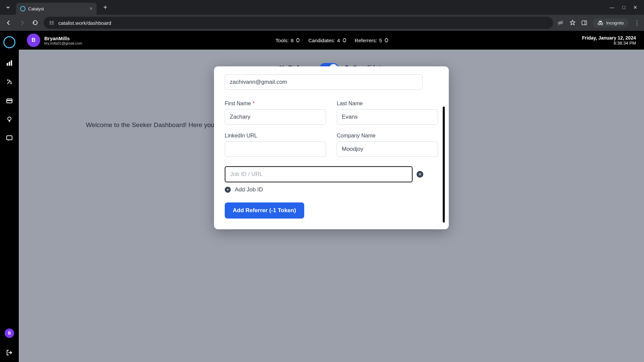 The width and height of the screenshot is (644, 362). Describe the element at coordinates (322, 23) in the screenshot. I see `browser-toolbar: catalist.work/dashboard Incognito ⋮` at that location.